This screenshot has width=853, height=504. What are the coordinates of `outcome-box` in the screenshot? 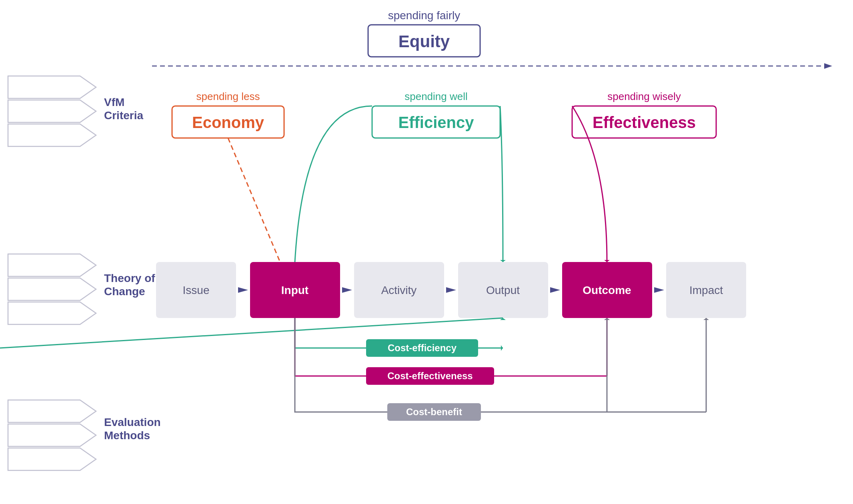 It's located at (607, 290).